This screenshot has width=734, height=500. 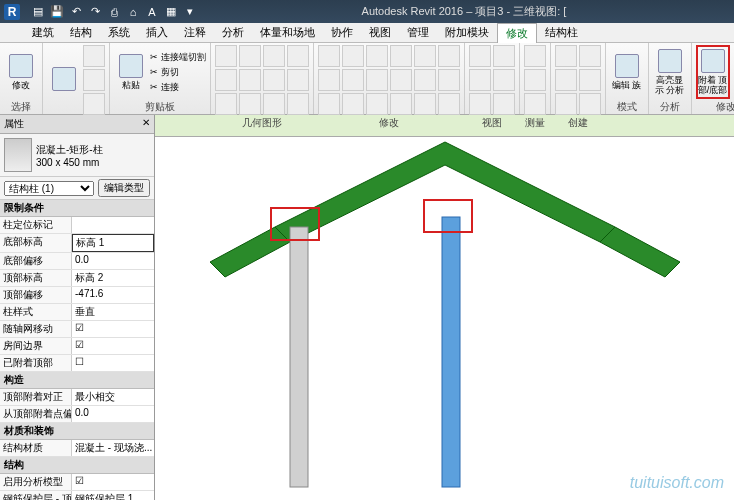 What do you see at coordinates (517, 33) in the screenshot?
I see `tab-修改: 修改` at bounding box center [517, 33].